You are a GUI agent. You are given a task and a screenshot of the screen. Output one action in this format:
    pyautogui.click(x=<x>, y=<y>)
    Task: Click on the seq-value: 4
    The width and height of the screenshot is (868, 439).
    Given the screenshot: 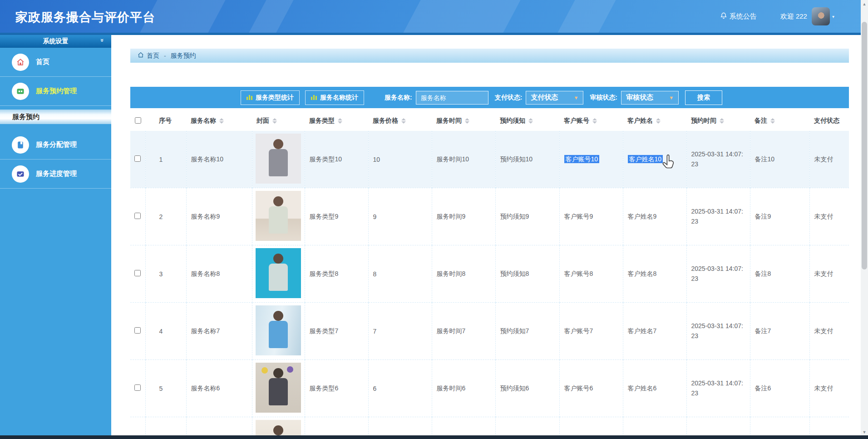 What is the action you would take?
    pyautogui.click(x=161, y=331)
    